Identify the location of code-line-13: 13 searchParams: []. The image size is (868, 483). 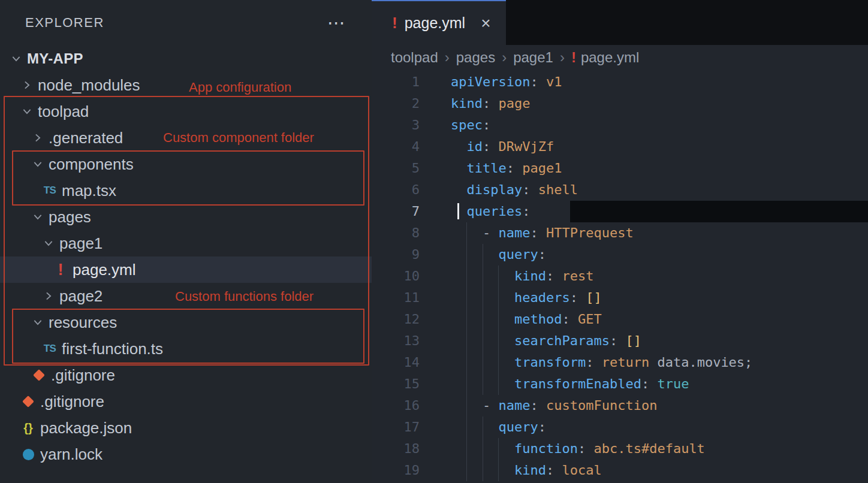
(620, 341).